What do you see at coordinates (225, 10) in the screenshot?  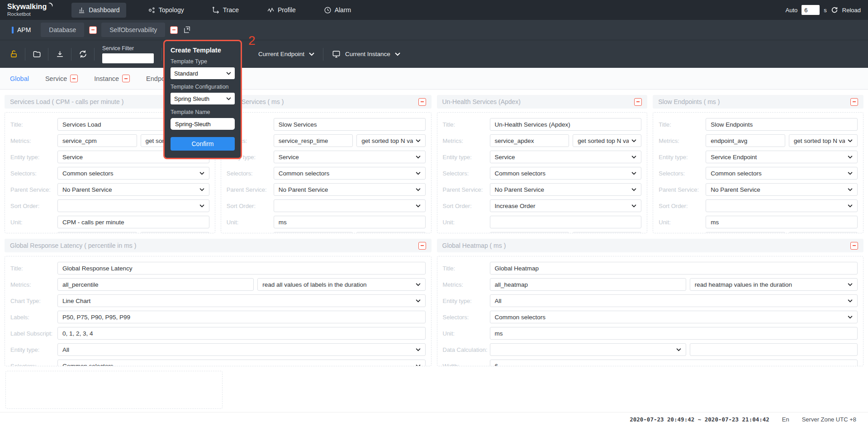 I see `nav-item-trace: Trace` at bounding box center [225, 10].